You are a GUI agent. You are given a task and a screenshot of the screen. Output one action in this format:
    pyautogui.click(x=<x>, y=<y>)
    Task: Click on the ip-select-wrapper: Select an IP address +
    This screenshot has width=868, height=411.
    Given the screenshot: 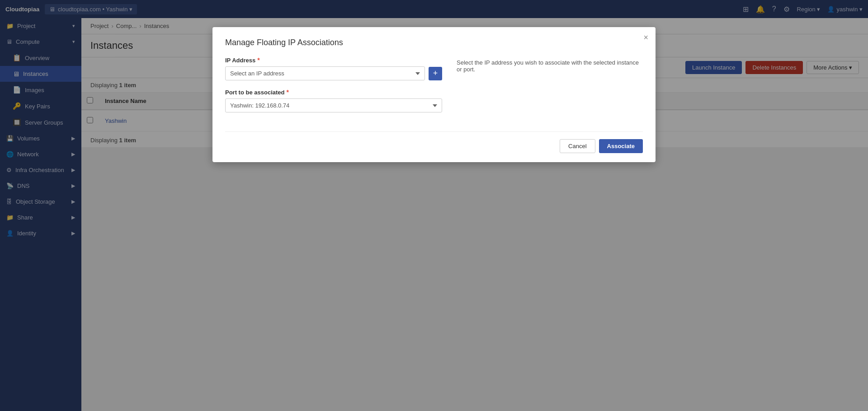 What is the action you would take?
    pyautogui.click(x=334, y=73)
    